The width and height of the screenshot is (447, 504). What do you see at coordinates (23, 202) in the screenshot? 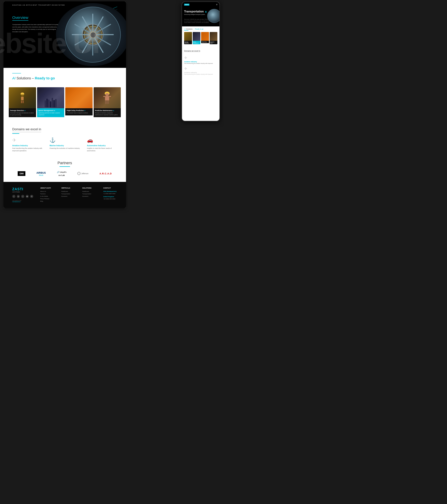
I see `info-email: reach@zasti.ai` at bounding box center [23, 202].